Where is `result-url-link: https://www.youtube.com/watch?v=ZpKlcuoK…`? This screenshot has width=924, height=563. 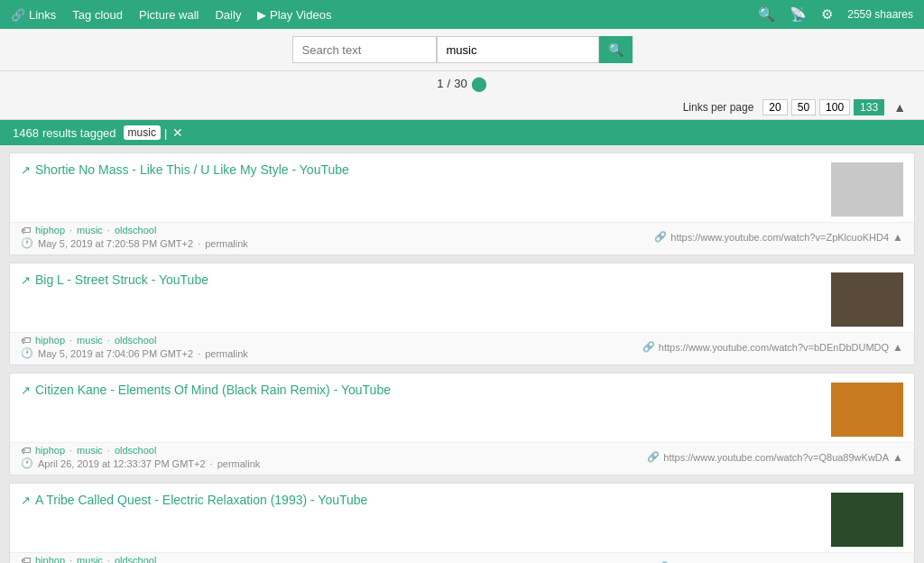
result-url-link: https://www.youtube.com/watch?v=ZpKlcuoK… is located at coordinates (780, 237).